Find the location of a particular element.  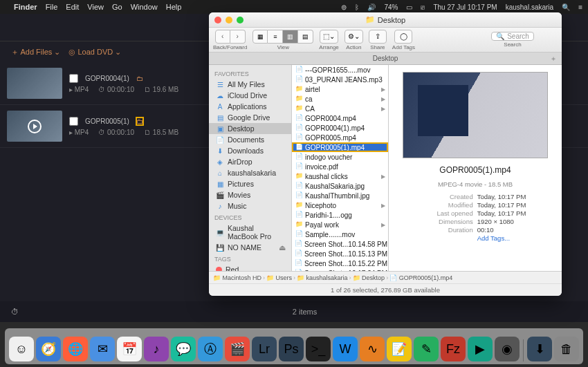

menu-view: View is located at coordinates (95, 7).